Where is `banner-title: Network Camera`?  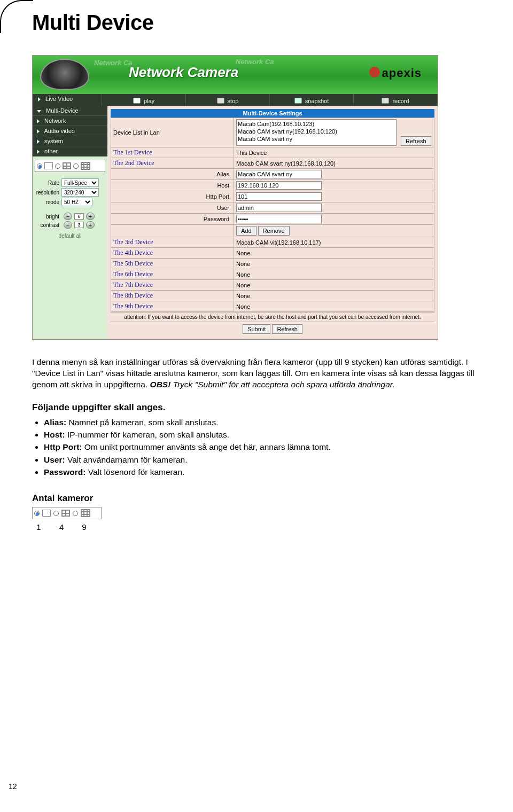
banner-title: Network Camera is located at coordinates (184, 73).